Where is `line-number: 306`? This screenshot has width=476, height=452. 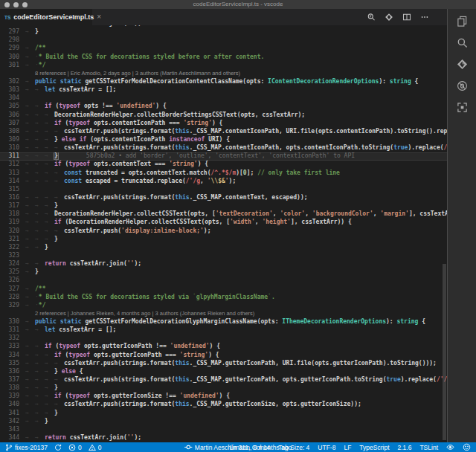
line-number: 306 is located at coordinates (13, 116).